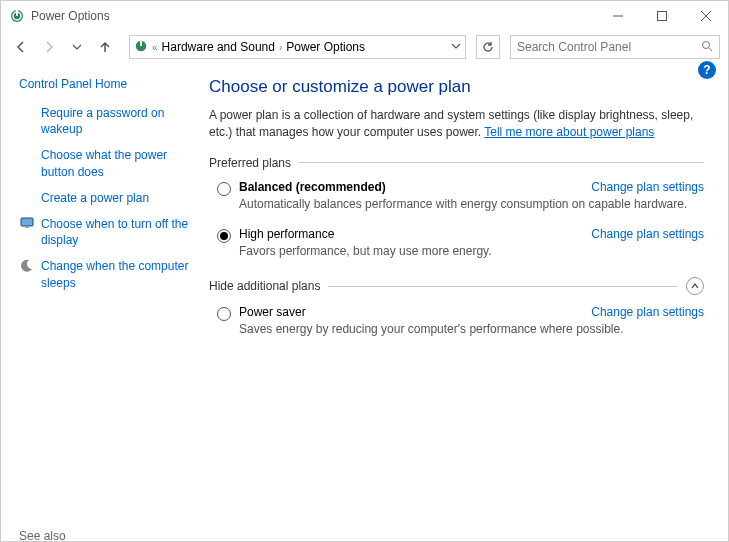  Describe the element at coordinates (569, 132) in the screenshot. I see `tell-me-more-link: Tell me more about power plans` at that location.